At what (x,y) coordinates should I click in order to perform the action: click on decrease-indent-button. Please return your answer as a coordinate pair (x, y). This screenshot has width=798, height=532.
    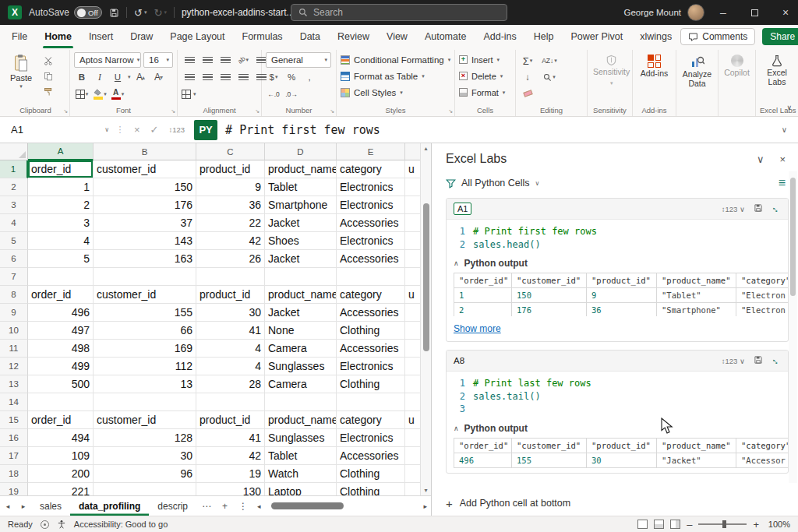
    Looking at the image, I should click on (243, 77).